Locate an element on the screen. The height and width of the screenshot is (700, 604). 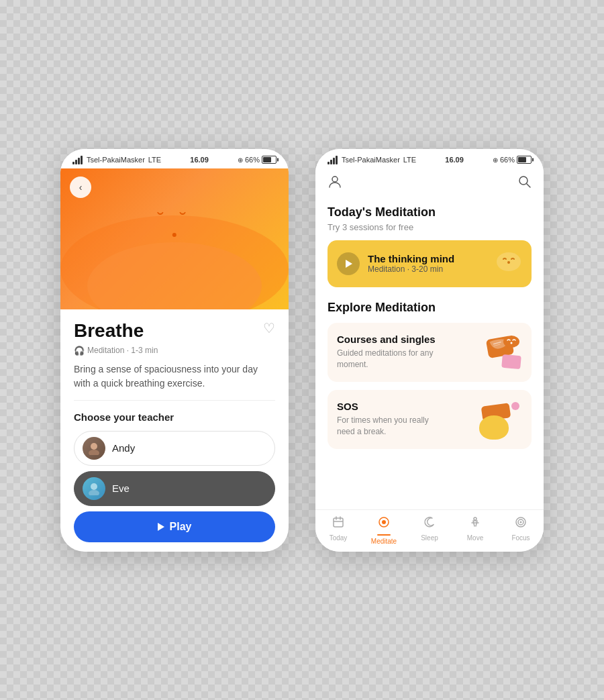
gps-icon: ⊕ is located at coordinates (240, 160).